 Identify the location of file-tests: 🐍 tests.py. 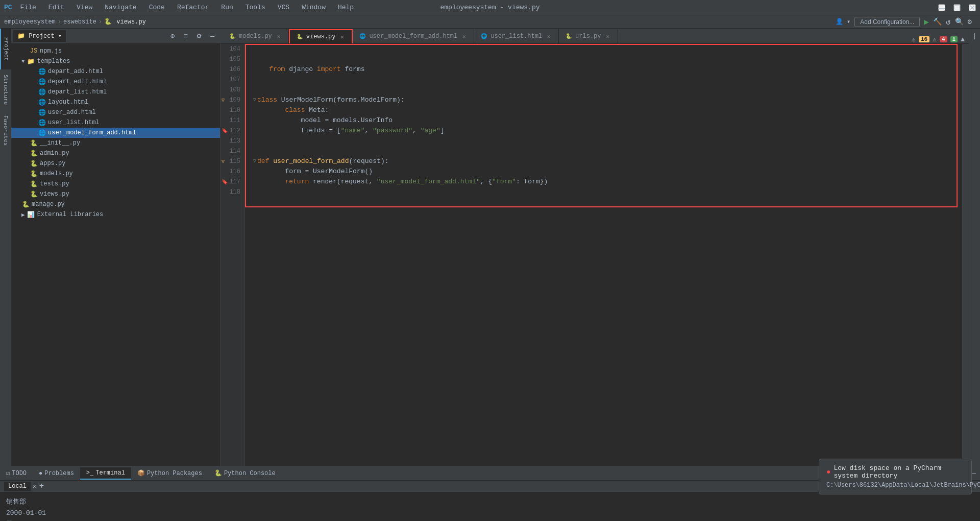
(115, 184).